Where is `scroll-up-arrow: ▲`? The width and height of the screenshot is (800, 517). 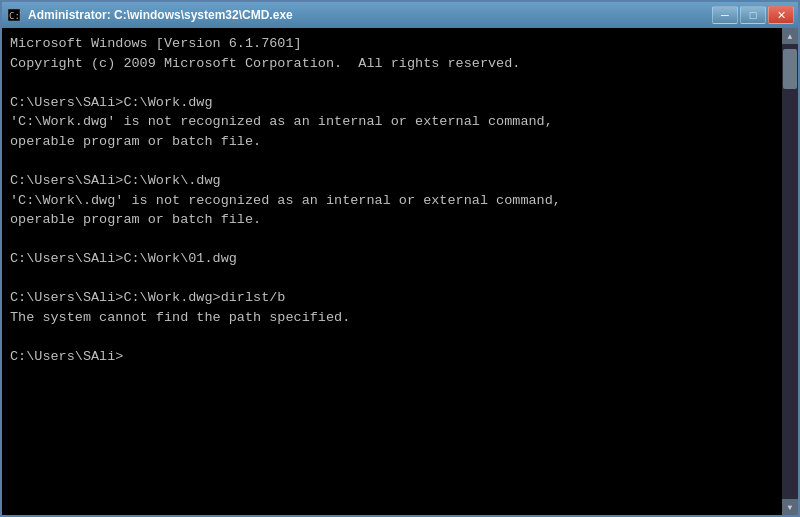 scroll-up-arrow: ▲ is located at coordinates (790, 36).